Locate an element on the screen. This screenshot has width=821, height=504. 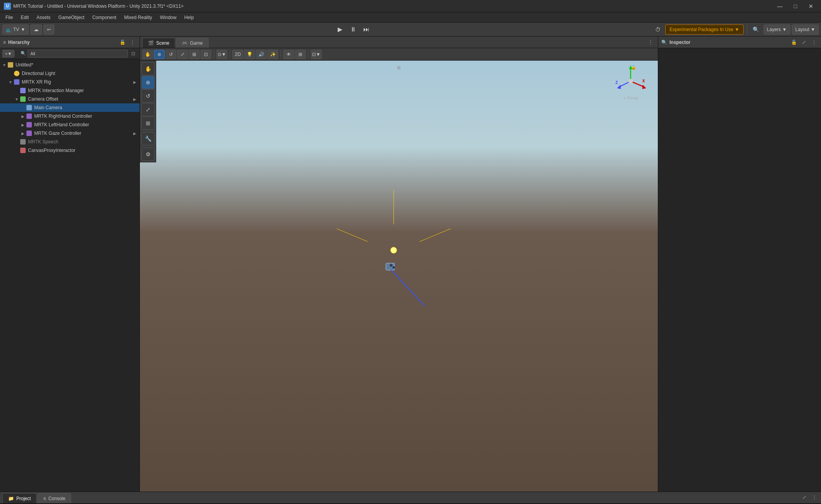
hierarchy-menu-button: ⋮ is located at coordinates (132, 42).